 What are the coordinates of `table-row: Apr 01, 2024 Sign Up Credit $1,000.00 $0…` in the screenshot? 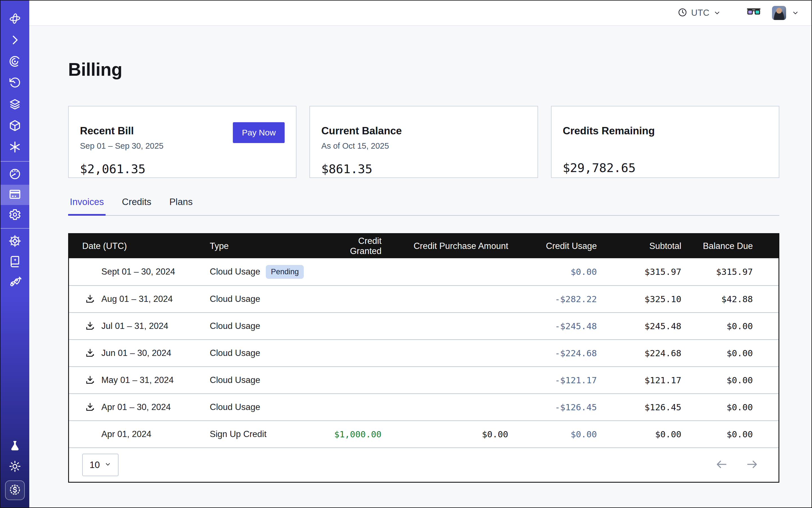 It's located at (424, 434).